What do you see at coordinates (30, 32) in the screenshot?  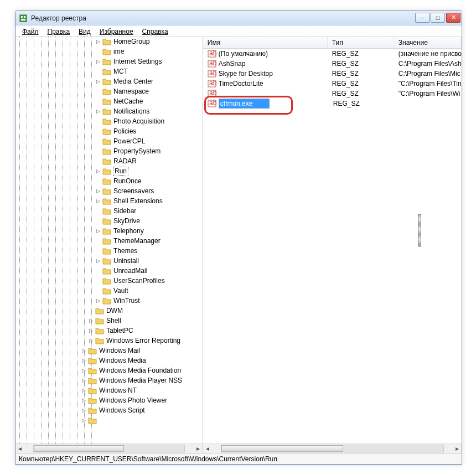 I see `menu-file: Файл` at bounding box center [30, 32].